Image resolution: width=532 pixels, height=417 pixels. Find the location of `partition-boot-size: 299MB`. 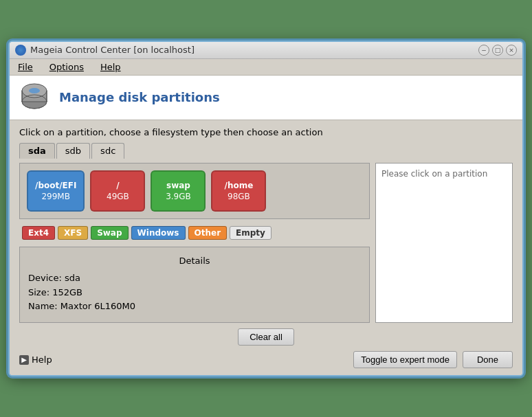

partition-boot-size: 299MB is located at coordinates (56, 196).